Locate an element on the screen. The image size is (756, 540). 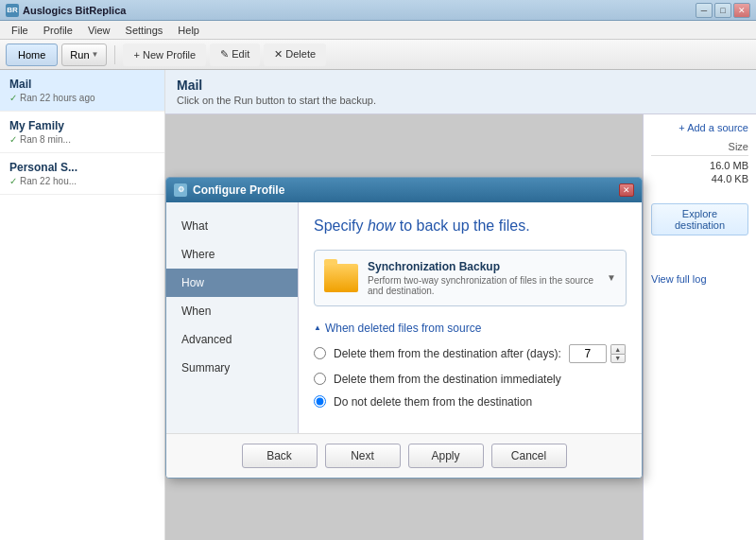
radio-do-not-delete is located at coordinates (319, 401).